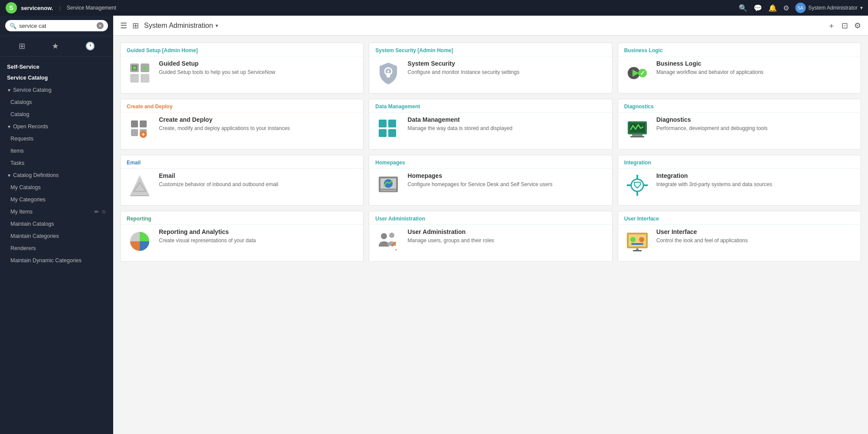 This screenshot has width=868, height=434. Describe the element at coordinates (714, 184) in the screenshot. I see `card-integration-desc: Integrate with 3rd-party systems and dat…` at that location.